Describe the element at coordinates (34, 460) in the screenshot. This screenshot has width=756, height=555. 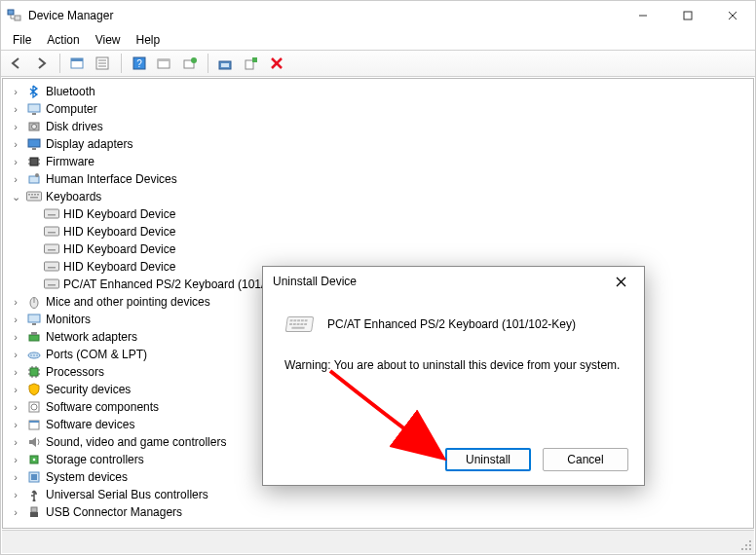
I see `storage-icon` at that location.